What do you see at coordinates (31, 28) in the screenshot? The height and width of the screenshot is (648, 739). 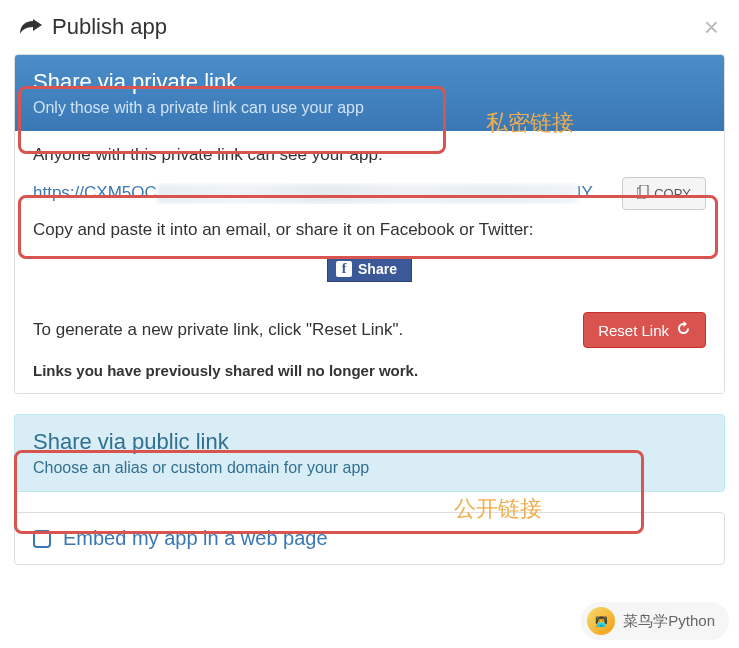 I see `share-arrow-icon` at bounding box center [31, 28].